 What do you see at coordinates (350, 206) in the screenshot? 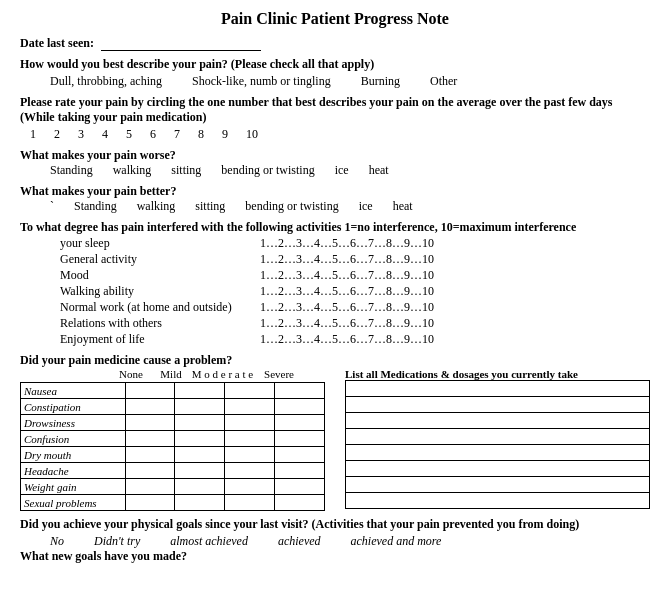
I see `makes-better-row: ` Standing walking sitting bending or tw…` at bounding box center [350, 206].